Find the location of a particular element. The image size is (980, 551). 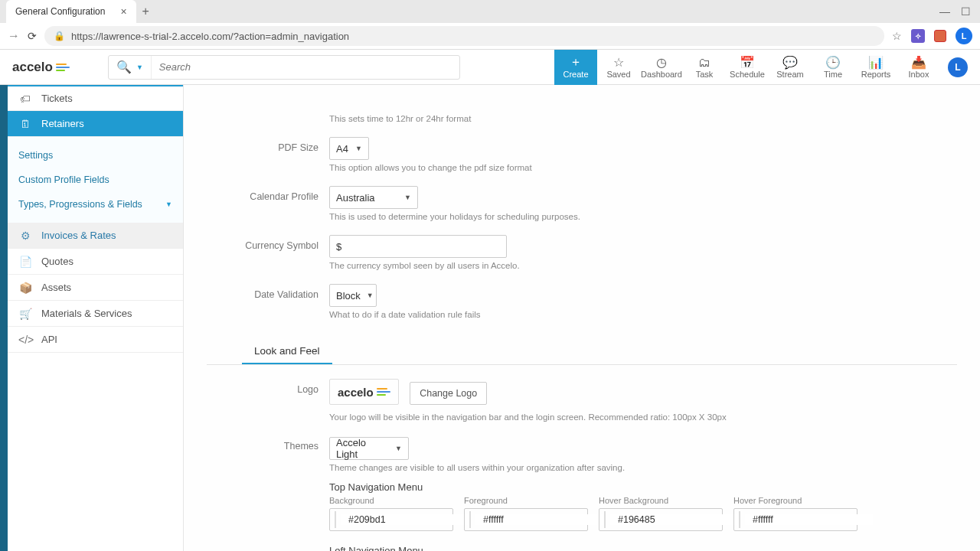

pdf-size-label: PDF Size is located at coordinates (268, 145).